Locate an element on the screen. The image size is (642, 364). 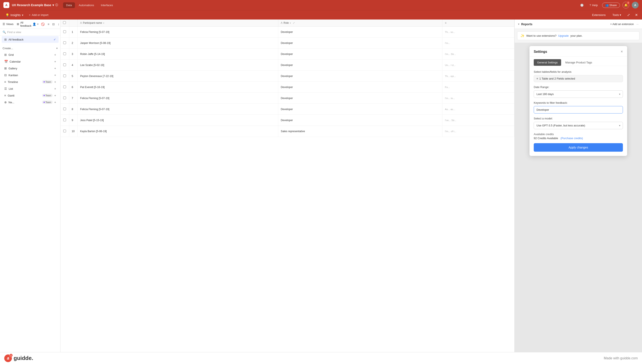
expand-button: ⤢ is located at coordinates (628, 15).